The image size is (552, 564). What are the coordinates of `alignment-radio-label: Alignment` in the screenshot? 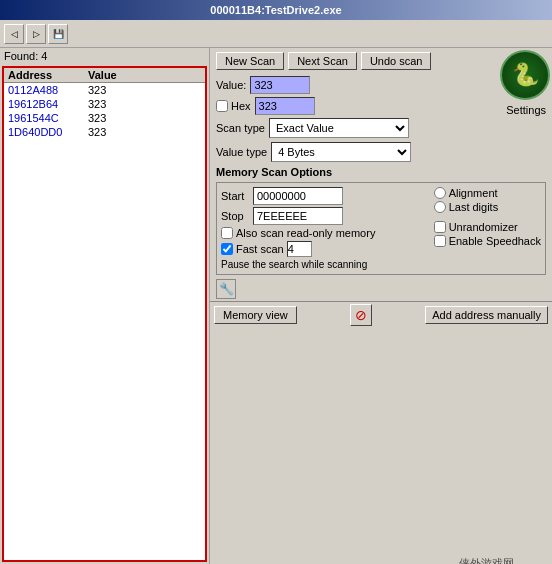 It's located at (488, 193).